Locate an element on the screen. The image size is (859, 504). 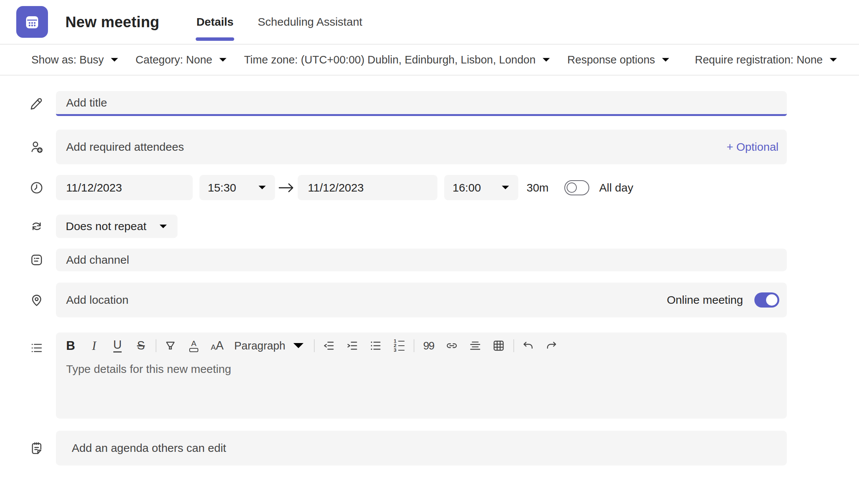
link-button is located at coordinates (452, 346).